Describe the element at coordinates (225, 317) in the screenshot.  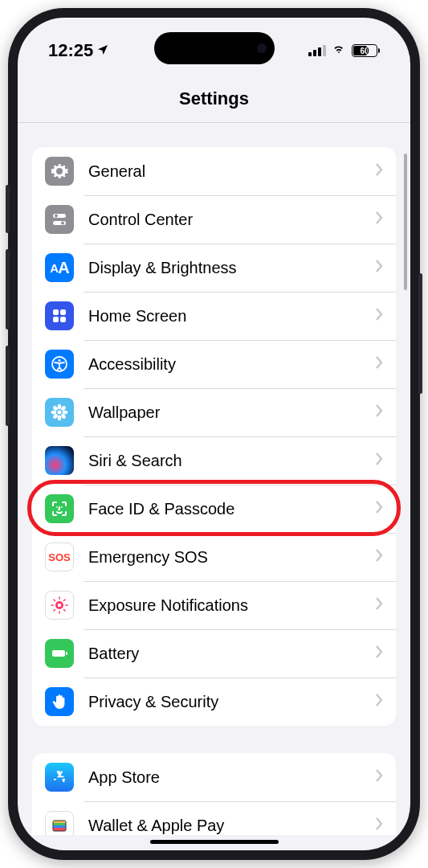
I see `row-label: Home Screen` at that location.